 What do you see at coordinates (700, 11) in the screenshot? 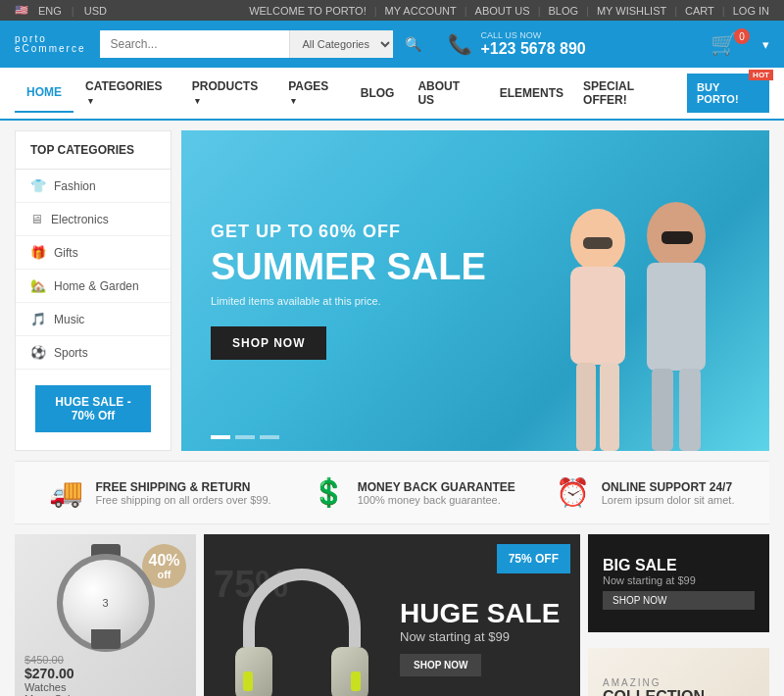
I see `cart-link: CART` at bounding box center [700, 11].